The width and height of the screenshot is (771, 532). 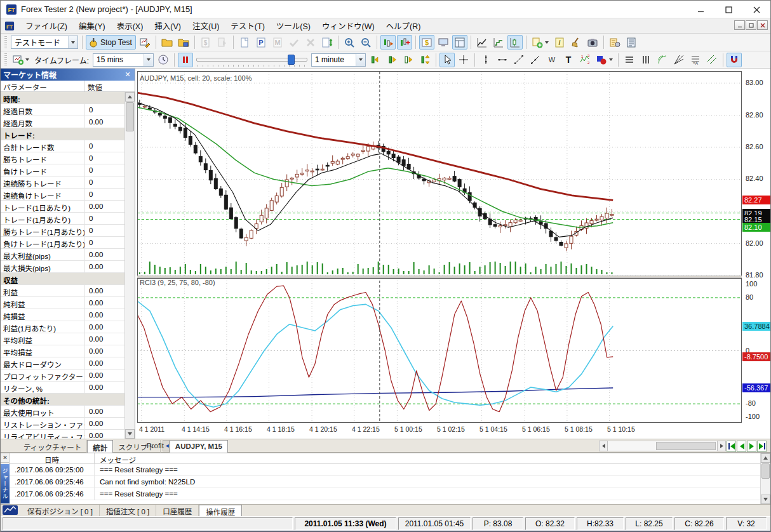 I want to click on journal-scrollbar, so click(x=765, y=479).